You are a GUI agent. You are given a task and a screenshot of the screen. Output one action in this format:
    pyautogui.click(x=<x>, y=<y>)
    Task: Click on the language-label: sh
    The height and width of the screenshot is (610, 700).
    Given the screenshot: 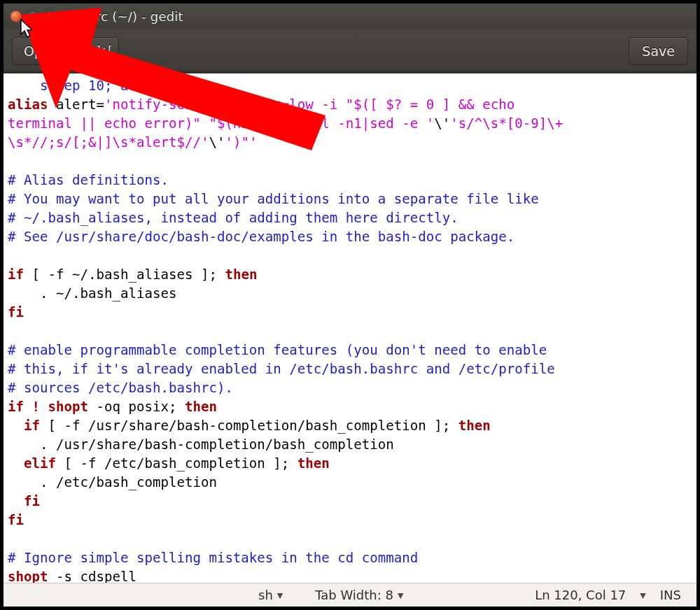 What is the action you would take?
    pyautogui.click(x=266, y=595)
    